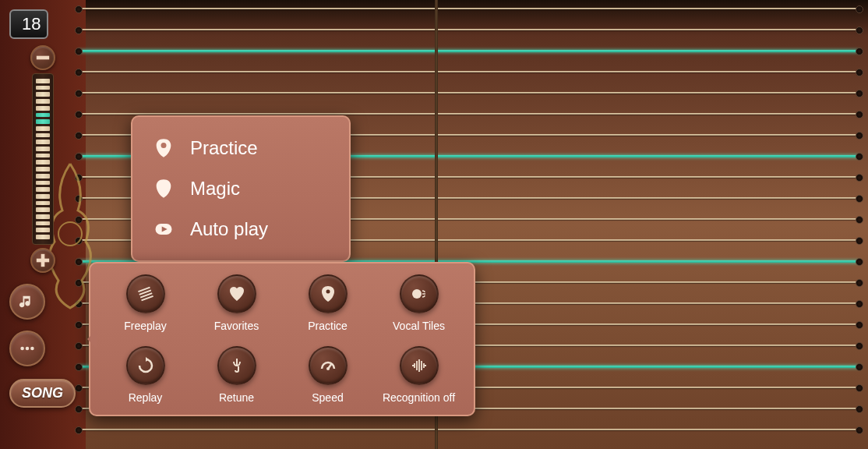  What do you see at coordinates (237, 366) in the screenshot?
I see `retune-icon` at bounding box center [237, 366].